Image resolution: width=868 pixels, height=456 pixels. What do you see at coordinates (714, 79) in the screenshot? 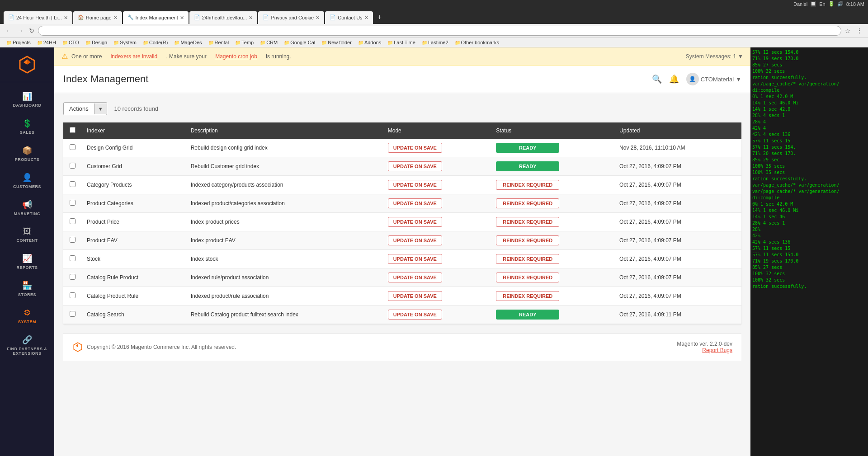
I see `user-menu: 👤 CTOMaterial ▼` at bounding box center [714, 79].